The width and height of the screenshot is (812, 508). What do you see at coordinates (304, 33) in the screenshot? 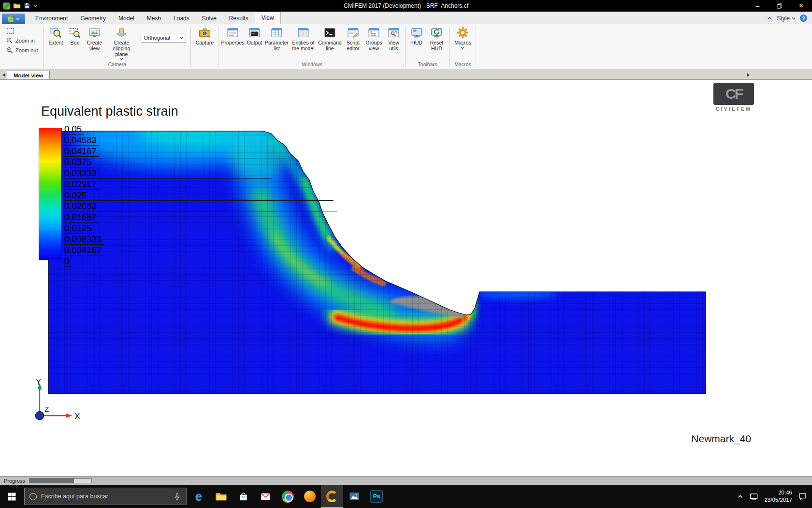
I see `entities-window-icon` at bounding box center [304, 33].